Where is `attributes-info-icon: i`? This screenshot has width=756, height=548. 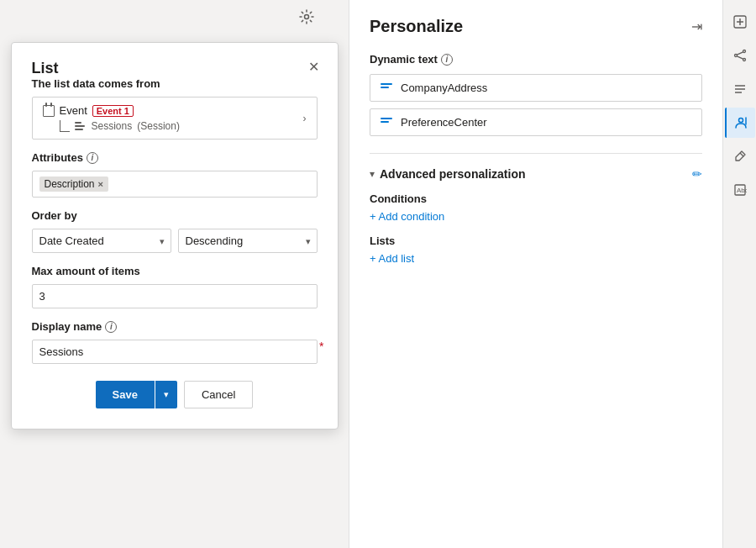
attributes-info-icon: i is located at coordinates (92, 158).